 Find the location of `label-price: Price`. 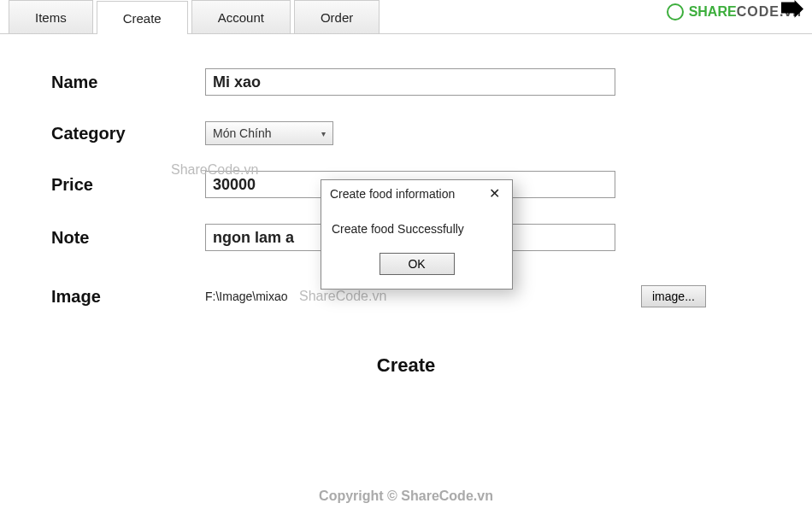

label-price: Price is located at coordinates (128, 184).